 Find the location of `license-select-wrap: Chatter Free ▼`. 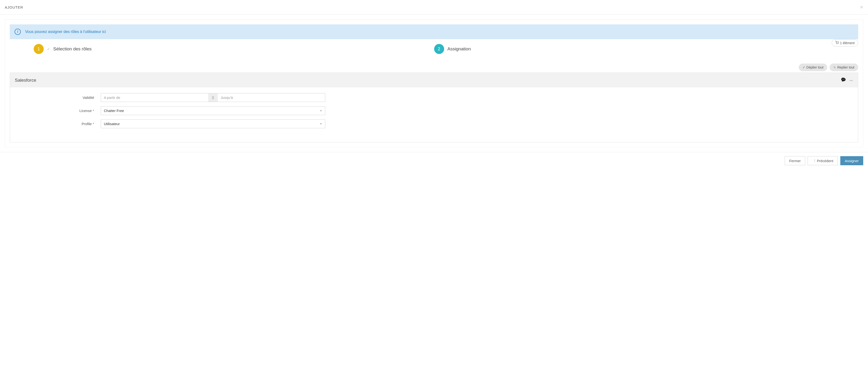

license-select-wrap: Chatter Free ▼ is located at coordinates (213, 111).